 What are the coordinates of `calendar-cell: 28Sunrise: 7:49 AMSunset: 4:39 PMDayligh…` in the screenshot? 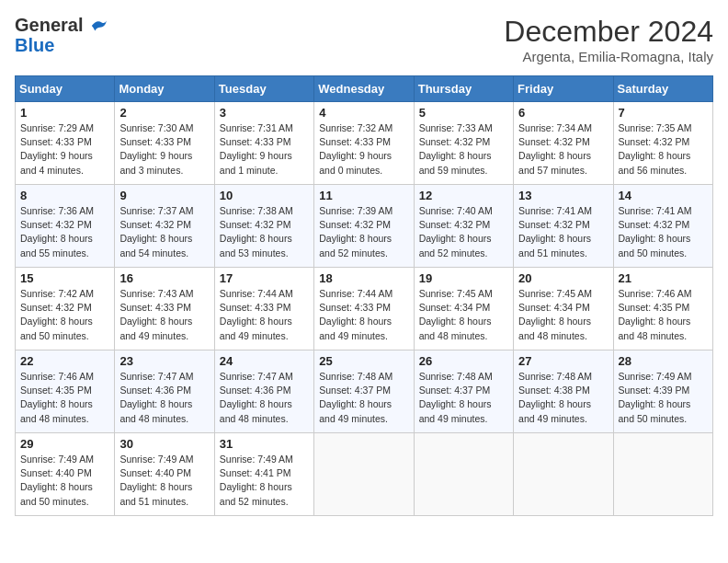 It's located at (663, 392).